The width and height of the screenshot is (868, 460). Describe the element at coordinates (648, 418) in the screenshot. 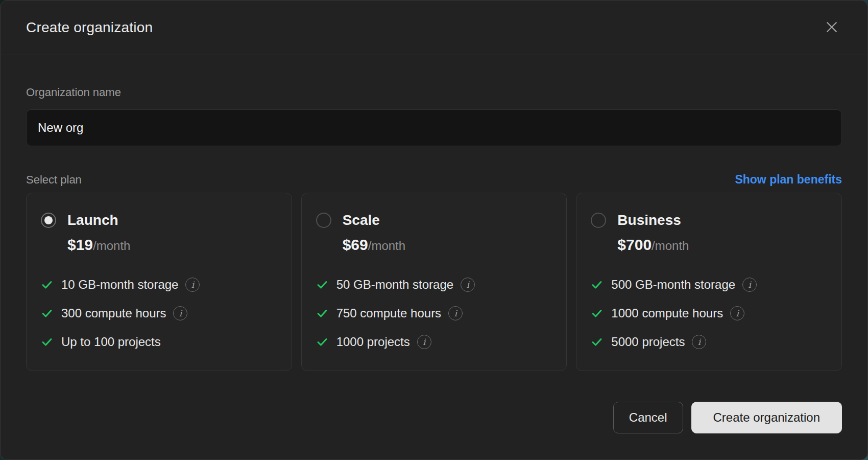

I see `cancel-button: Cancel` at that location.